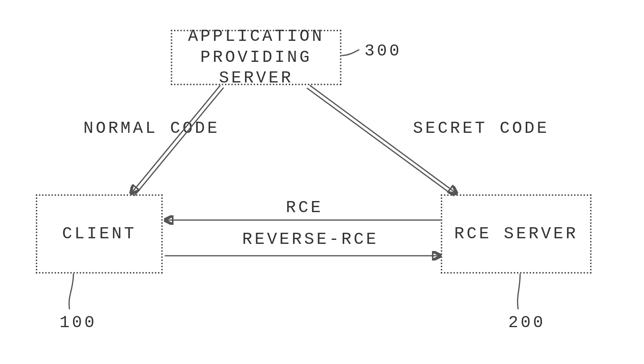 Image resolution: width=644 pixels, height=364 pixels. Describe the element at coordinates (516, 234) in the screenshot. I see `node-rce-server: RCE SERVER` at that location.